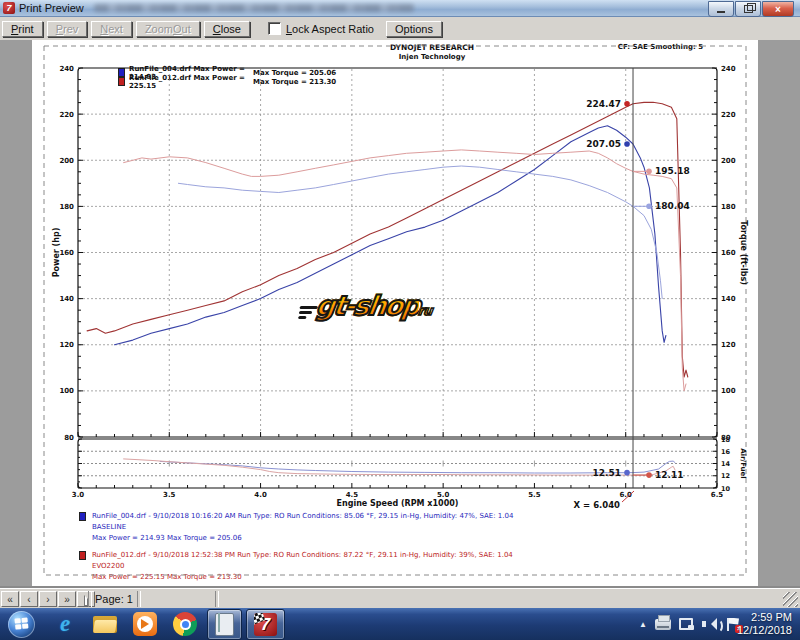 This screenshot has height=640, width=800. Describe the element at coordinates (643, 624) in the screenshot. I see `tray-expand-icon: ▲` at that location.